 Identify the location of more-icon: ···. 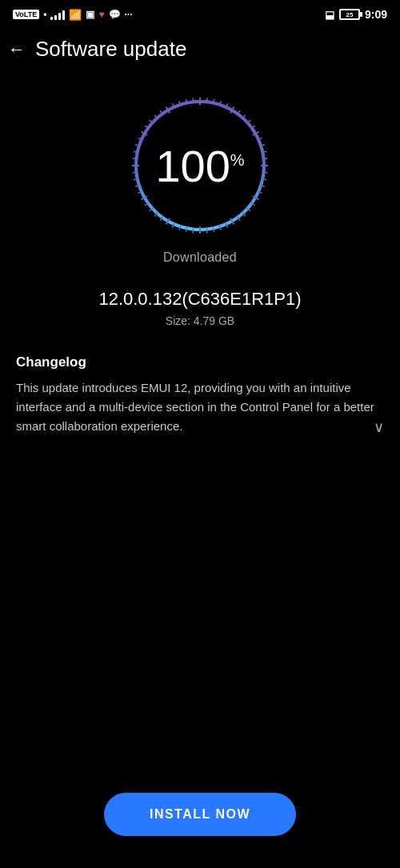
(129, 14).